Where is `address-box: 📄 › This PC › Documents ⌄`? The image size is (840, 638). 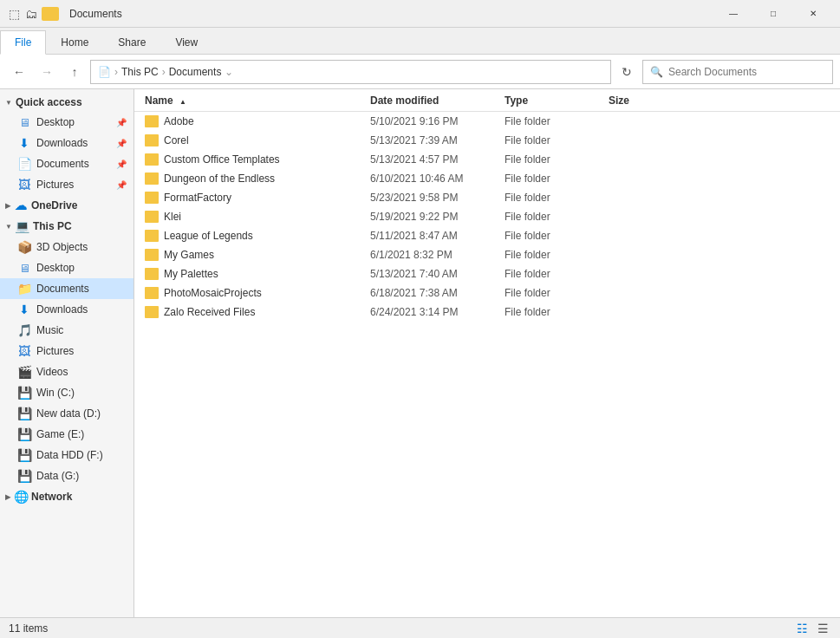
address-box: 📄 › This PC › Documents ⌄ is located at coordinates (350, 72).